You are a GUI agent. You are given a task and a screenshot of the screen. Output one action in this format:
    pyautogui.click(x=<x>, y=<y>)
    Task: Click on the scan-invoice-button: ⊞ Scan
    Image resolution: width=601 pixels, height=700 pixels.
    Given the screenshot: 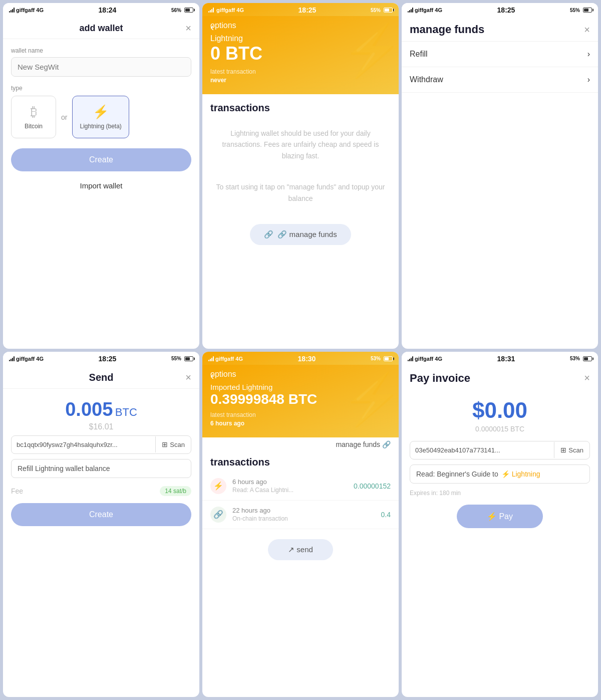 What is the action you would take?
    pyautogui.click(x=572, y=450)
    